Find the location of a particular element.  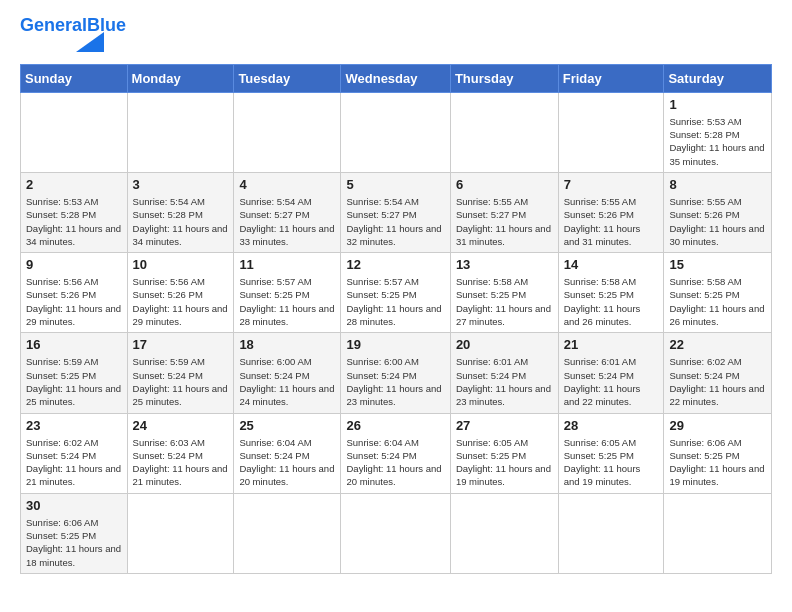

day-info: Sunrise: 5:55 AM Sunset: 5:27 PM Dayligh… is located at coordinates (504, 222).